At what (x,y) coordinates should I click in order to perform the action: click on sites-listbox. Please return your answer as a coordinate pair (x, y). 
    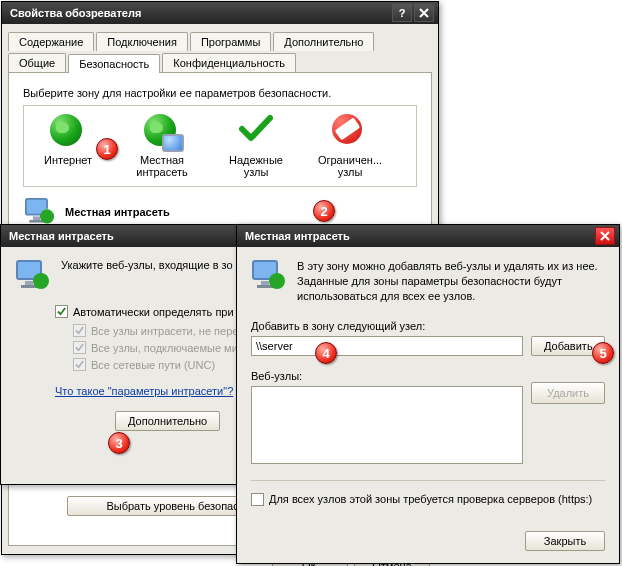
    Looking at the image, I should click on (387, 425).